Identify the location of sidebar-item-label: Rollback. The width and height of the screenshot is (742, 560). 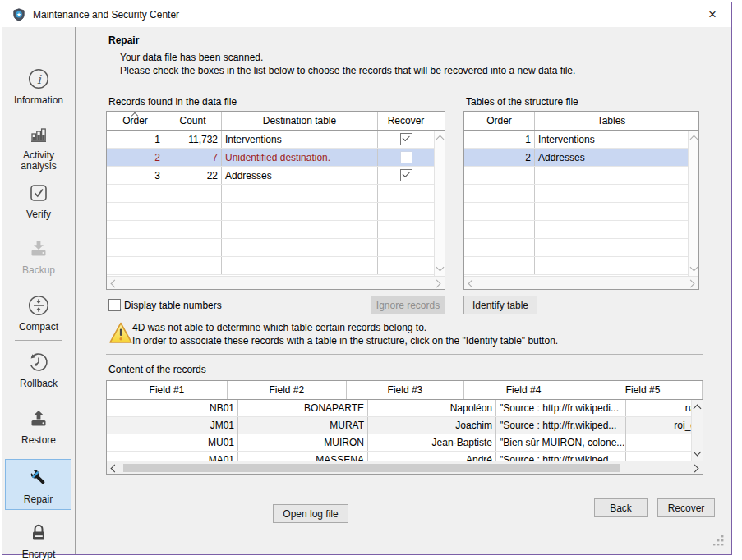
(39, 384).